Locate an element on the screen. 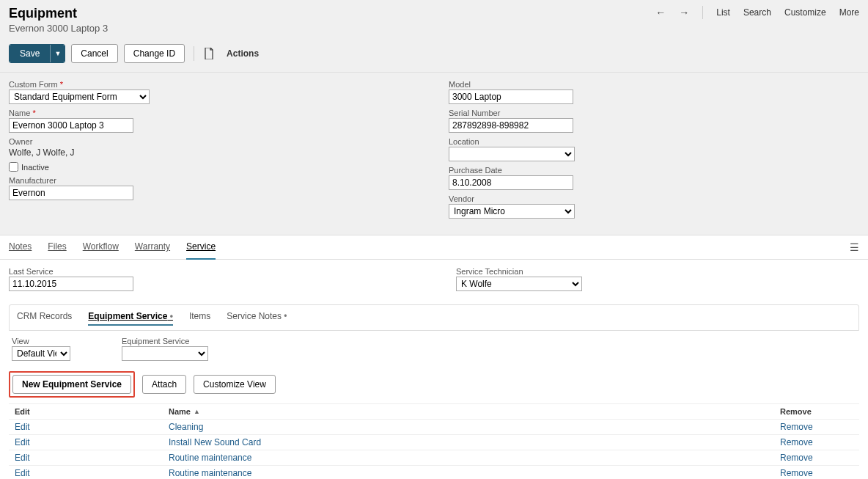 The width and height of the screenshot is (868, 479). actions-menu: Actions is located at coordinates (243, 54).